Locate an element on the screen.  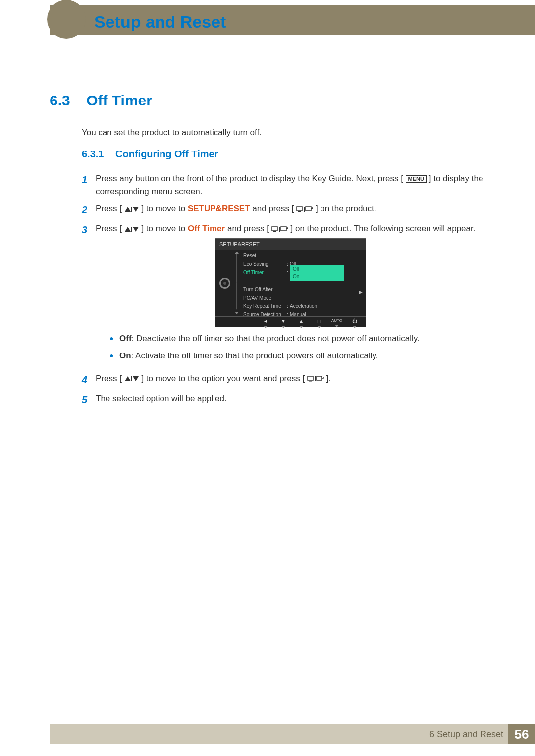
osd-menu-item: PC/AV Mode is located at coordinates (263, 298).